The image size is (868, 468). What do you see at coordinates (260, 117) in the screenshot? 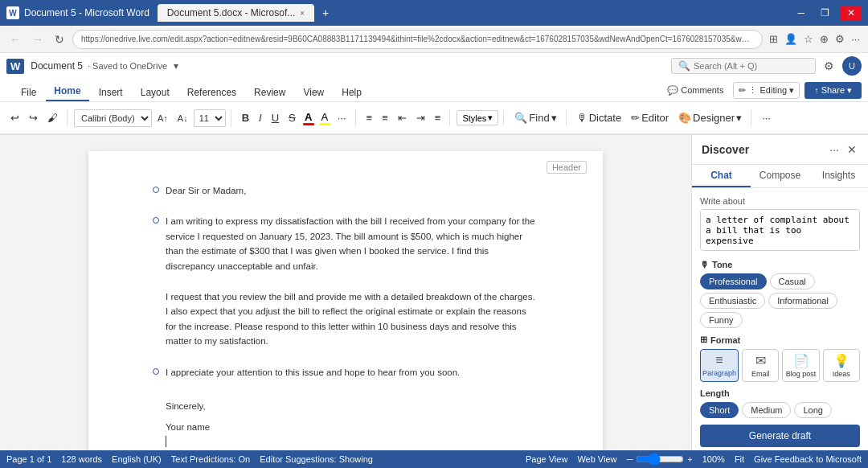
I see `italic-button: I` at bounding box center [260, 117].